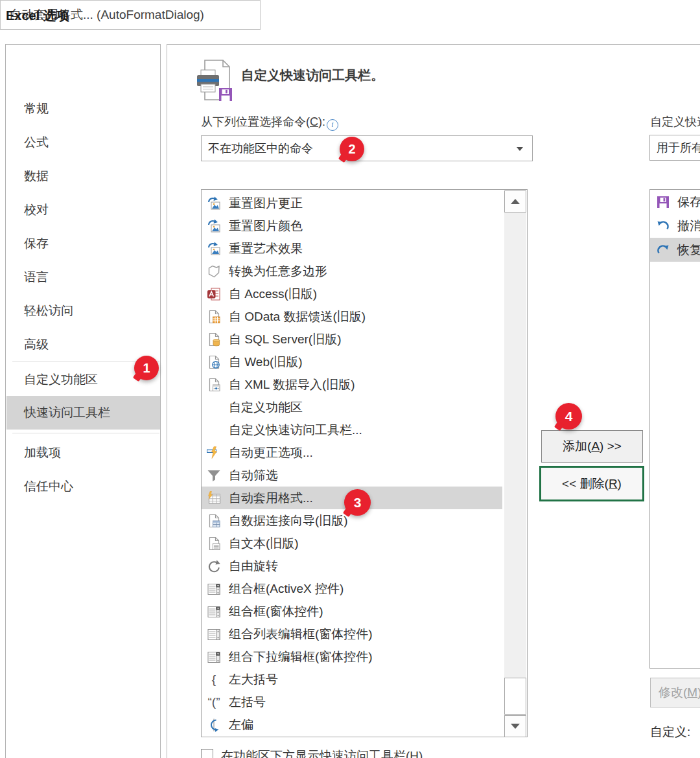  What do you see at coordinates (214, 271) in the screenshot?
I see `freeform-shape-icon` at bounding box center [214, 271].